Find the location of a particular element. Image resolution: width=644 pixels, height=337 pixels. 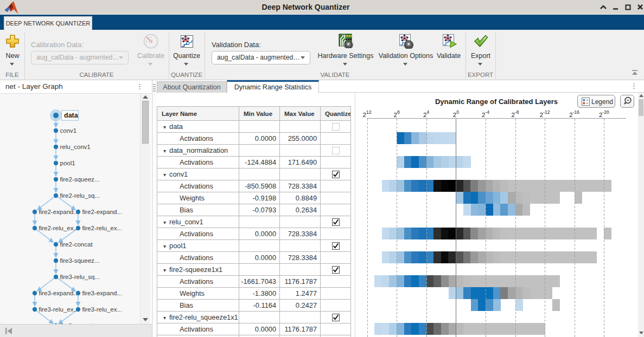

svg-text: fire3-relu_sq... is located at coordinates (80, 277).